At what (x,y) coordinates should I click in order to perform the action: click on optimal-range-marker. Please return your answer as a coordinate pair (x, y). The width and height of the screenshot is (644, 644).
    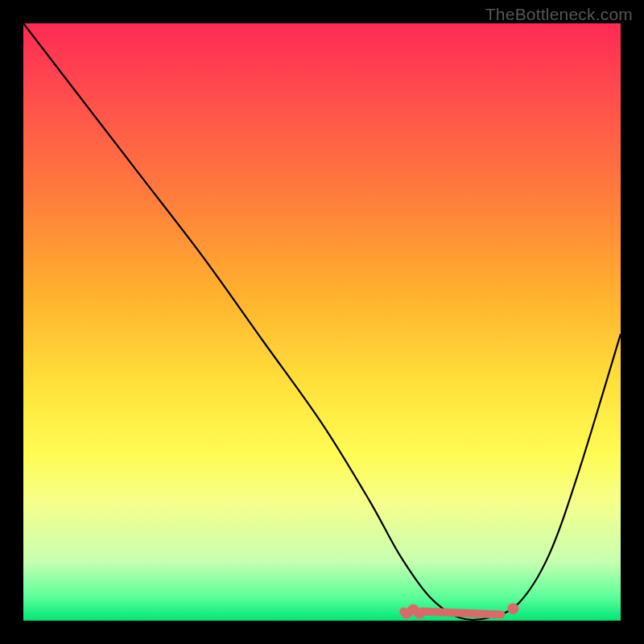
    Looking at the image, I should click on (452, 612).